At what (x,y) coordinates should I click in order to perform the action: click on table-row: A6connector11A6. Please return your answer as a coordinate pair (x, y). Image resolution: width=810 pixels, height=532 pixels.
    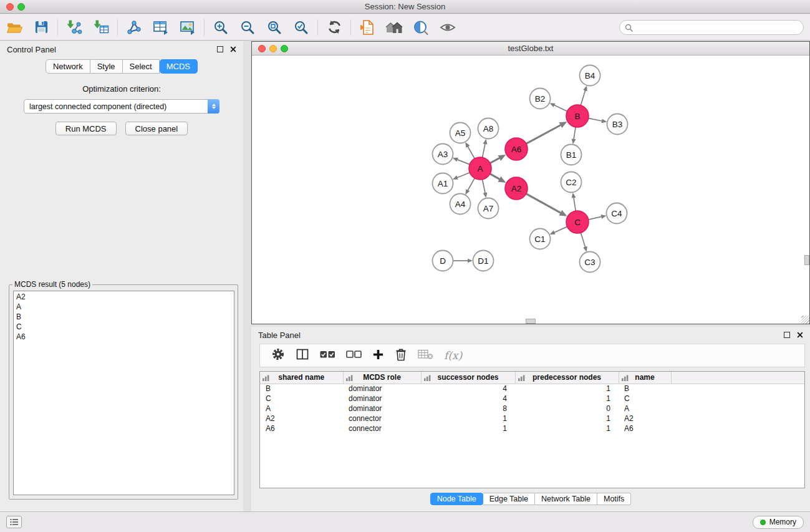
    Looking at the image, I should click on (533, 428).